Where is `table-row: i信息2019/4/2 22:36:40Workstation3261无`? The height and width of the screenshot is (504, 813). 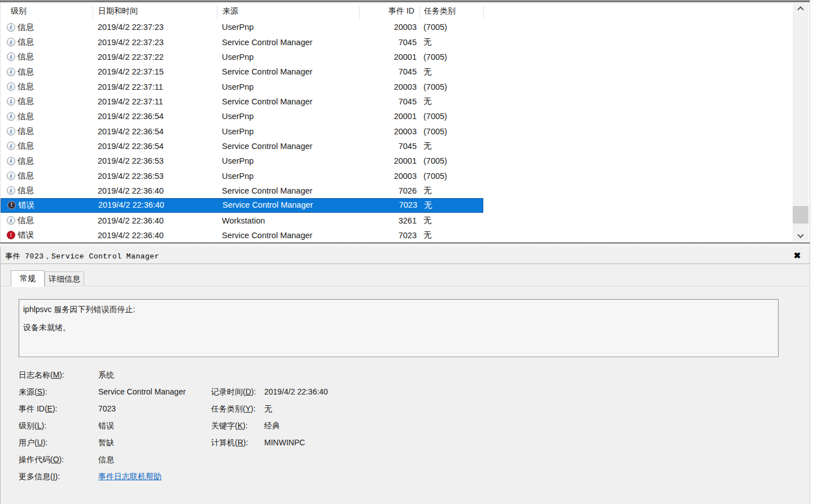
table-row: i信息2019/4/2 22:36:40Workstation3261无 is located at coordinates (242, 220).